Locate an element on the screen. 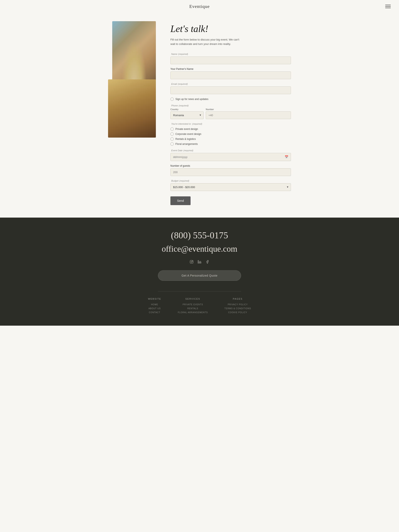 The height and width of the screenshot is (532, 399). phone-field-group: Phone(required) Country Romania USA UK F… is located at coordinates (231, 112).